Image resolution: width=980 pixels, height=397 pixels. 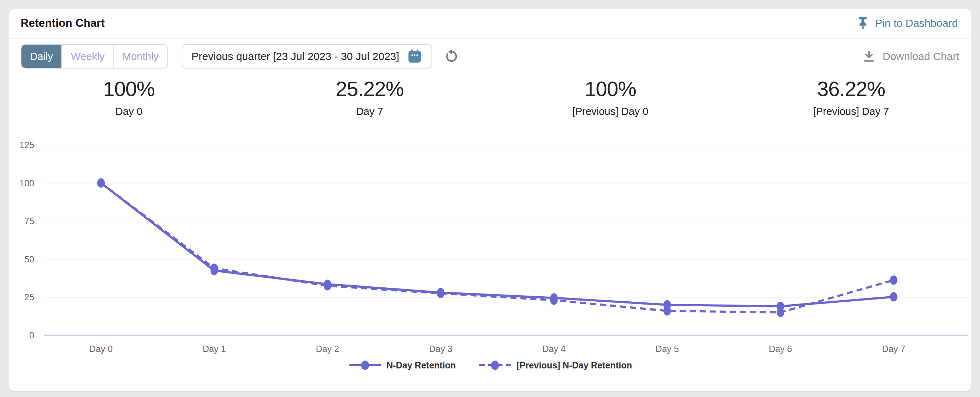 What do you see at coordinates (32, 335) in the screenshot?
I see `y-tick-label: 0` at bounding box center [32, 335].